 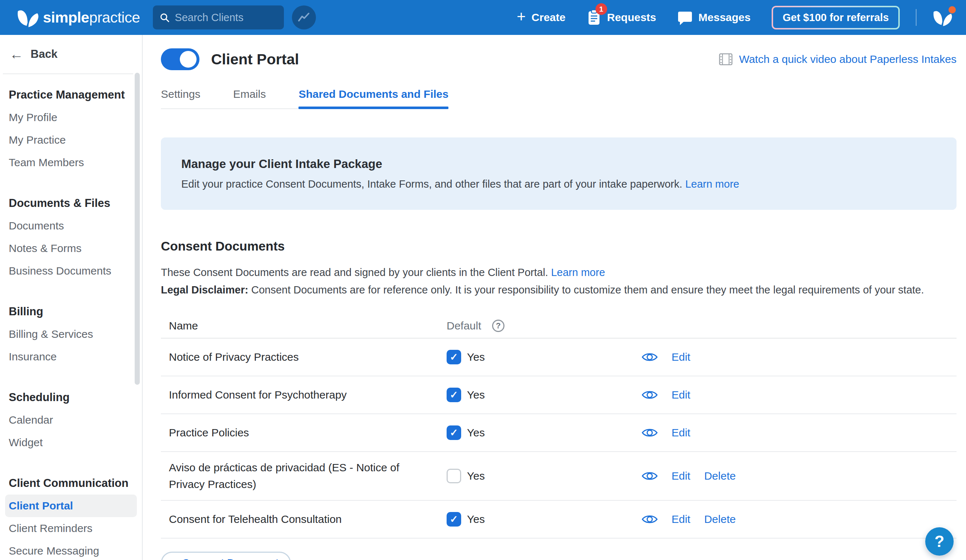 What do you see at coordinates (848, 59) in the screenshot?
I see `watch-video-label: Watch a quick video about Paperless Inta…` at bounding box center [848, 59].